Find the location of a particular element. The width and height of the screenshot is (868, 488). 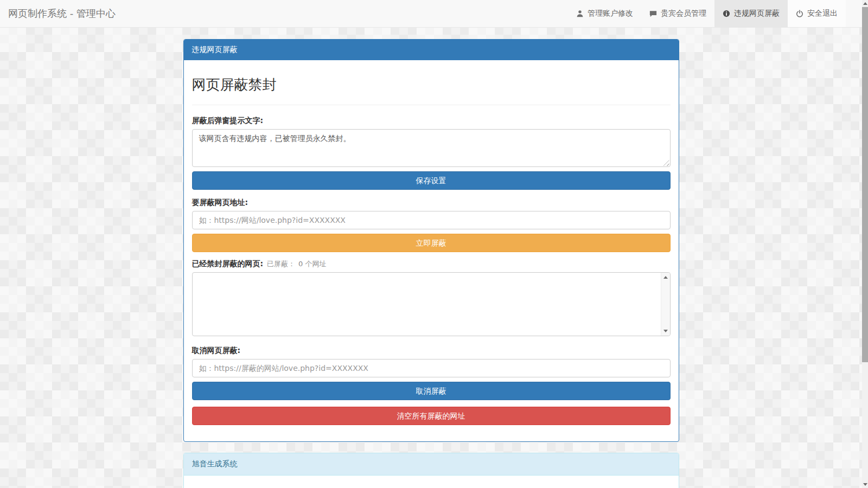

unblock-url-label: 取消网页屏蔽: is located at coordinates (431, 351).